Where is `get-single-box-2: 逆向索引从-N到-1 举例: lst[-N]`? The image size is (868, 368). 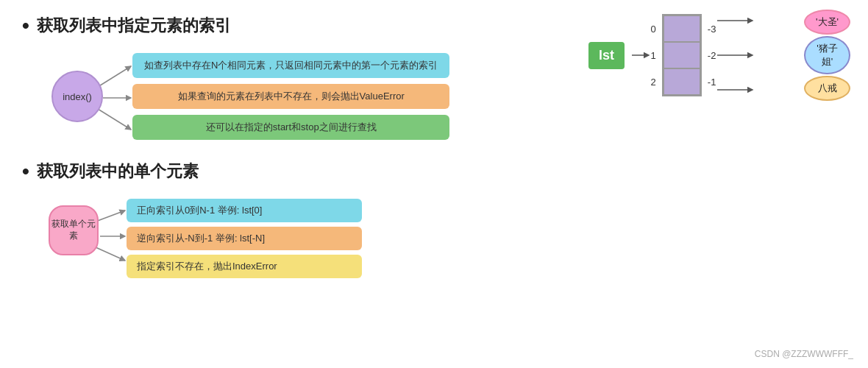
get-single-box-2: 逆向索引从-N到-1 举例: lst[-N] is located at coordinates (244, 238).